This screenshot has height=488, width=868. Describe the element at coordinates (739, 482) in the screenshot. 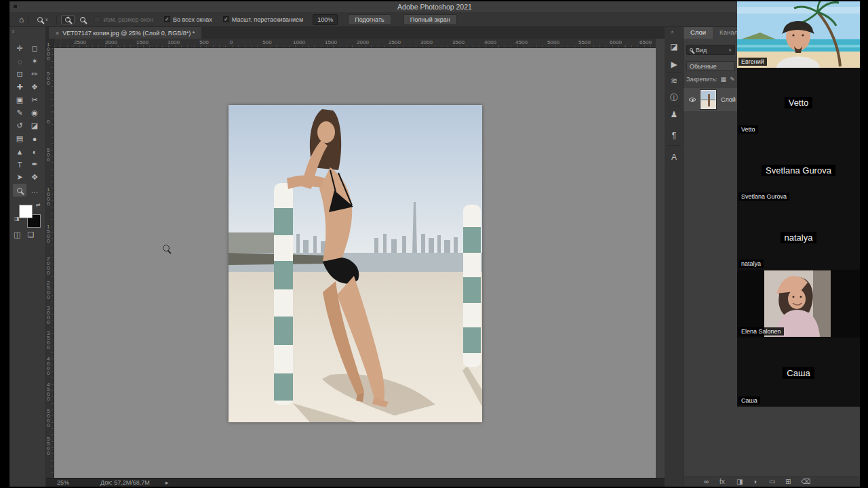

I see `layer-mask-icon: ◨` at that location.